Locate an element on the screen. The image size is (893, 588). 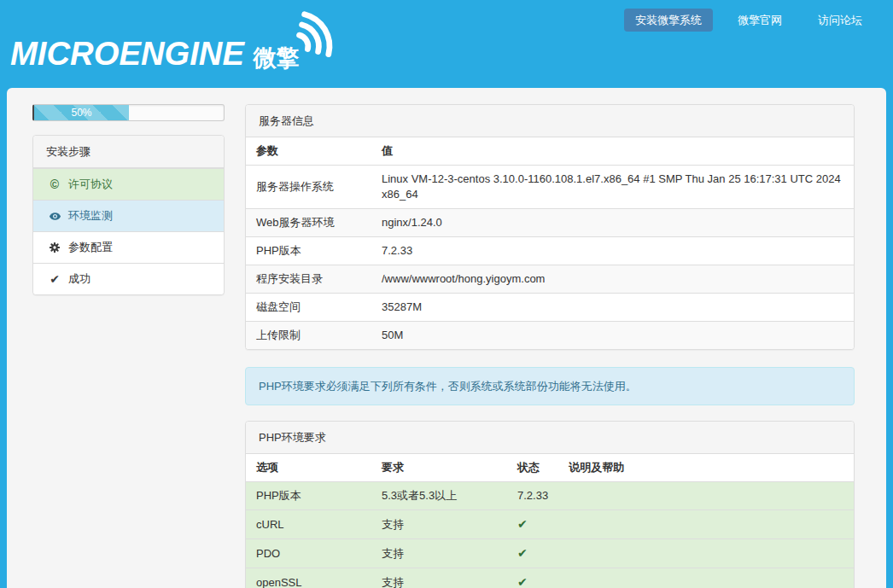
php-requirements-alert: PHP环境要求必须满足下列所有条件，否则系统或系统部份功能将无法使用。 is located at coordinates (550, 386).